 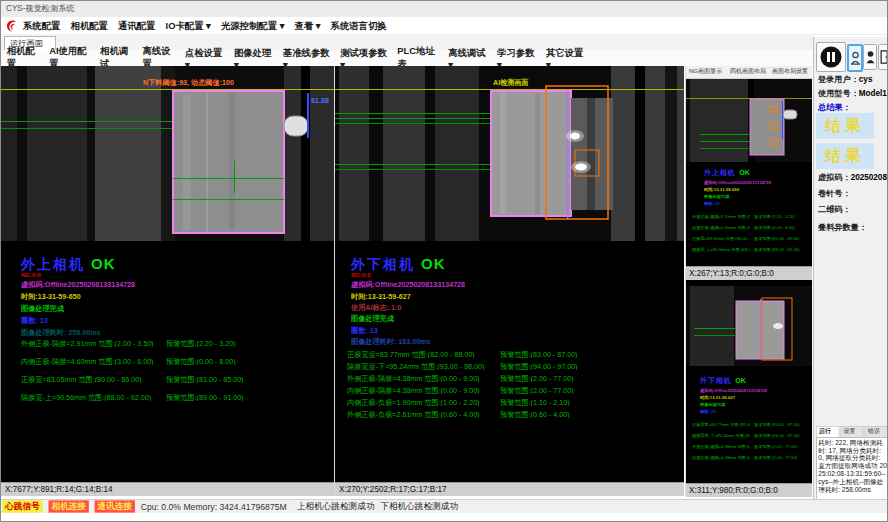 What do you see at coordinates (834, 209) in the screenshot?
I see `qr-code-label: 二维码：` at bounding box center [834, 209].